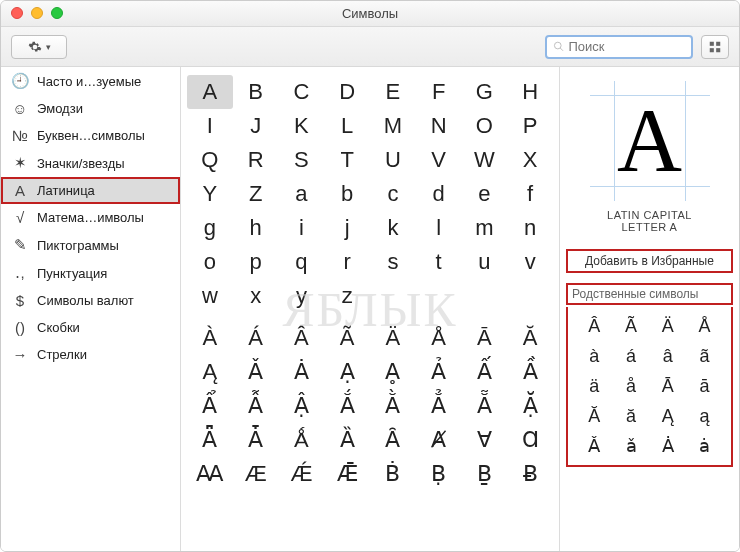  Describe the element at coordinates (347, 126) in the screenshot. I see `char-cell: L` at that location.